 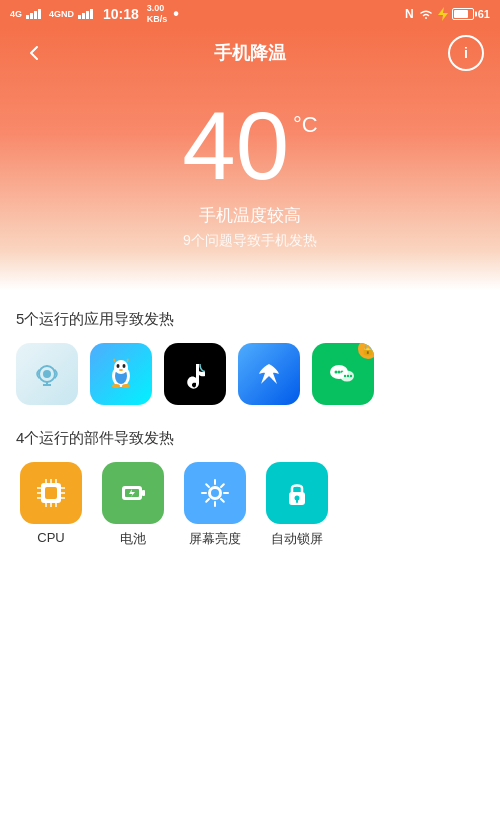 What do you see at coordinates (133, 493) in the screenshot?
I see `battery-icon-box` at bounding box center [133, 493].